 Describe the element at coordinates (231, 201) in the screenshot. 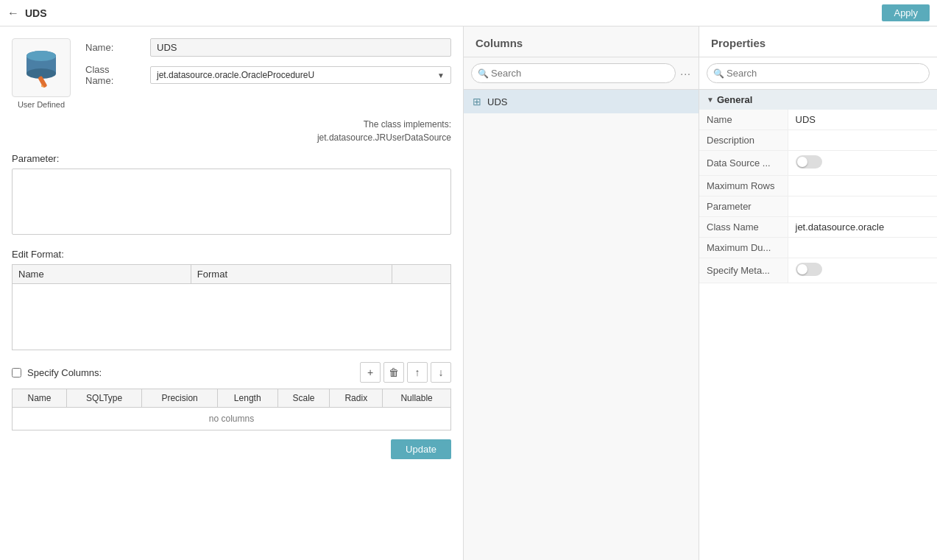

I see `parameter-section: Parameter:` at that location.